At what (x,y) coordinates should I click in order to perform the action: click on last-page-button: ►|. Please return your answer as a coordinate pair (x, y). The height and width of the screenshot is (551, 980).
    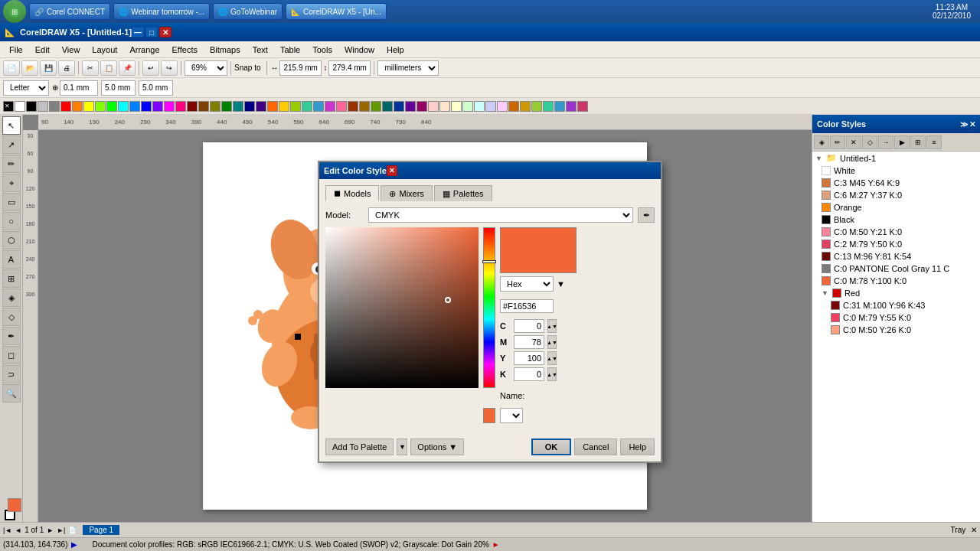
    Looking at the image, I should click on (61, 530).